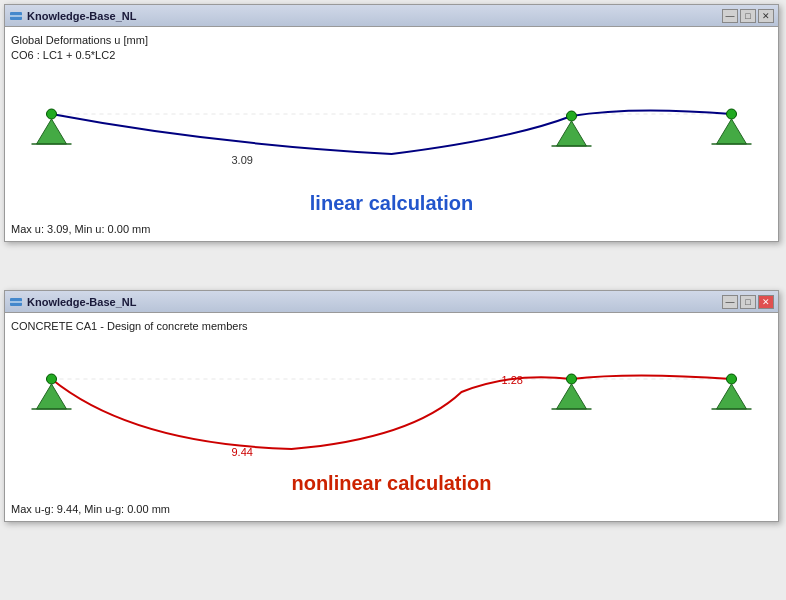 The image size is (786, 600). What do you see at coordinates (730, 16) in the screenshot?
I see `minimize-button-1: —` at bounding box center [730, 16].